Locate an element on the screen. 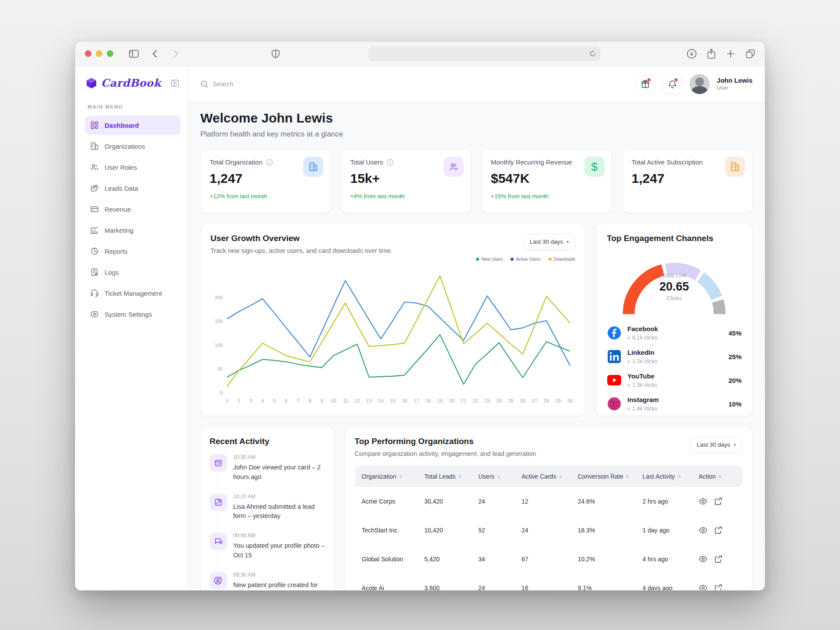 This screenshot has height=630, width=840. user-avatar is located at coordinates (700, 84).